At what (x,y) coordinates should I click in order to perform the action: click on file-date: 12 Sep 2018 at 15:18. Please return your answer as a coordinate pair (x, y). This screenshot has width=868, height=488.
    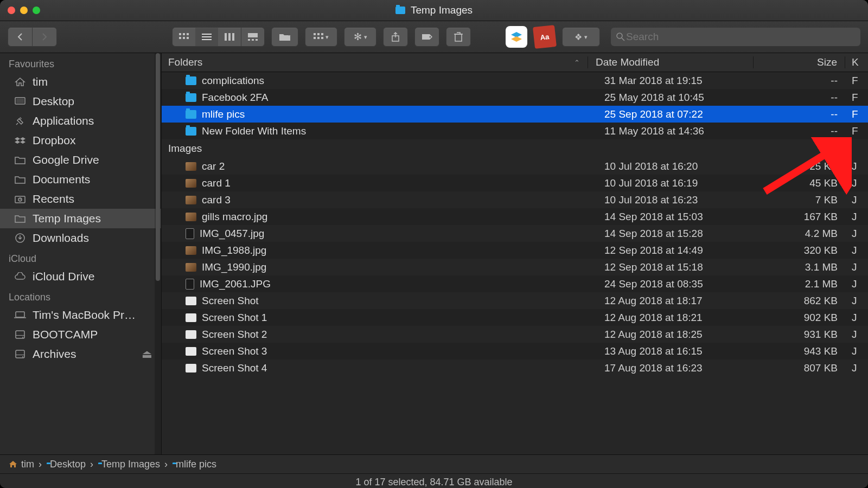
    Looking at the image, I should click on (679, 267).